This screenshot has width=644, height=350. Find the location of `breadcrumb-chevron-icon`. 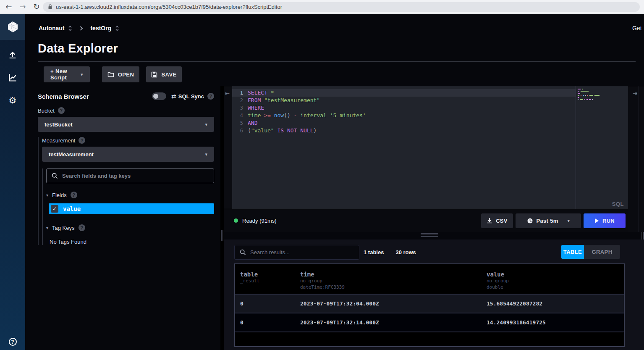

breadcrumb-chevron-icon is located at coordinates (81, 29).